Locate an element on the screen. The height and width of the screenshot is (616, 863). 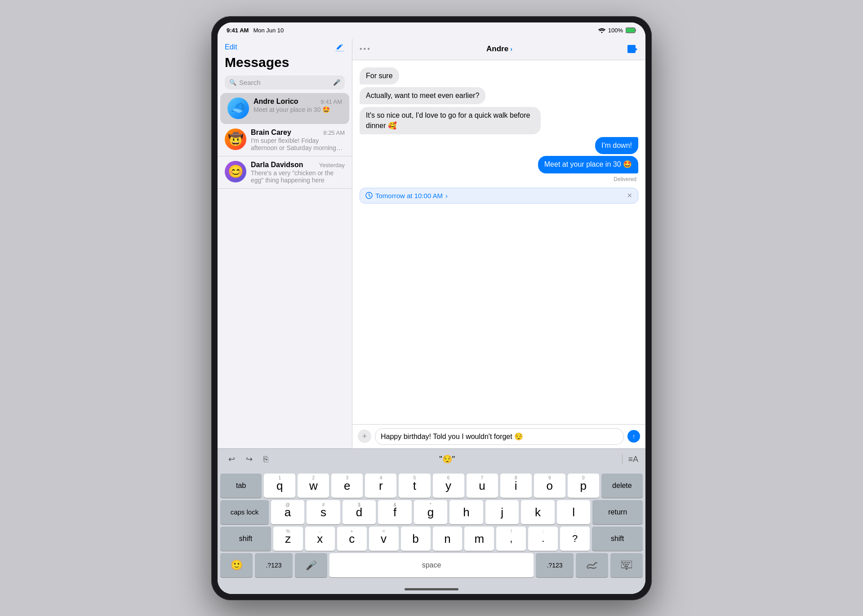
key-j: j is located at coordinates (503, 512).